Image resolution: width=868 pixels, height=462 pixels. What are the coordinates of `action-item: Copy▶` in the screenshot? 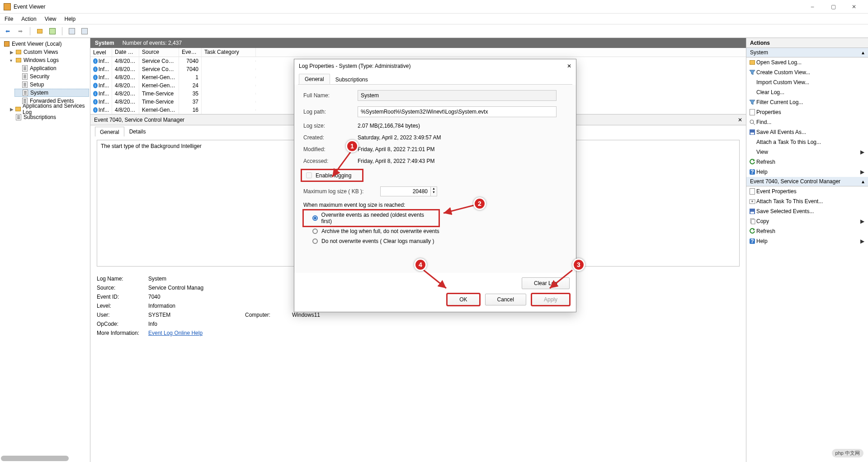 It's located at (807, 221).